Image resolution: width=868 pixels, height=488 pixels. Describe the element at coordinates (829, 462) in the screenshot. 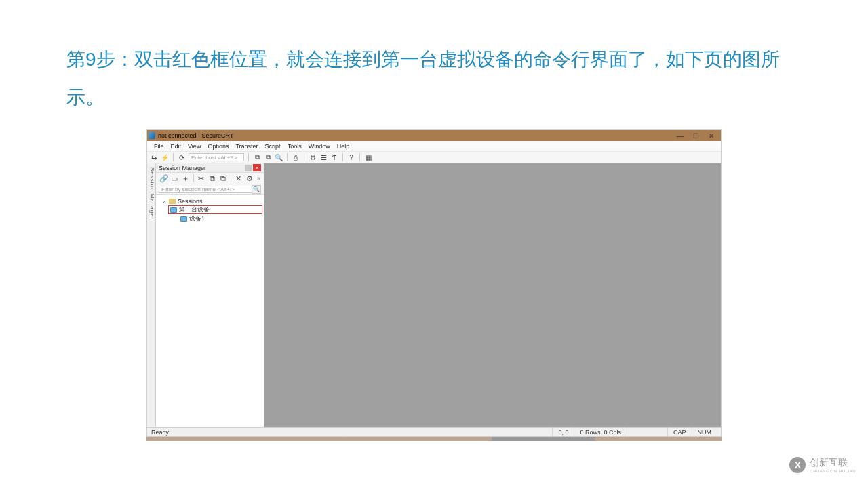

I see `logo-text: 创新互联` at that location.